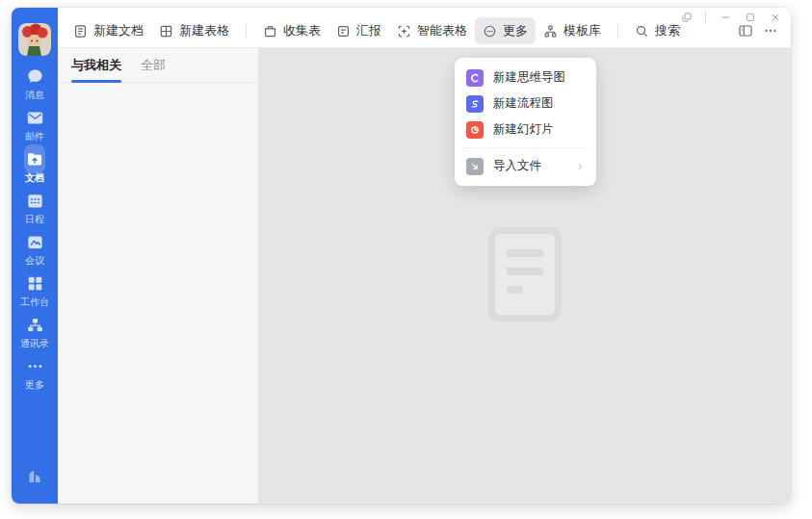 The width and height of the screenshot is (812, 519). What do you see at coordinates (35, 324) in the screenshot?
I see `contacts-icon` at bounding box center [35, 324].